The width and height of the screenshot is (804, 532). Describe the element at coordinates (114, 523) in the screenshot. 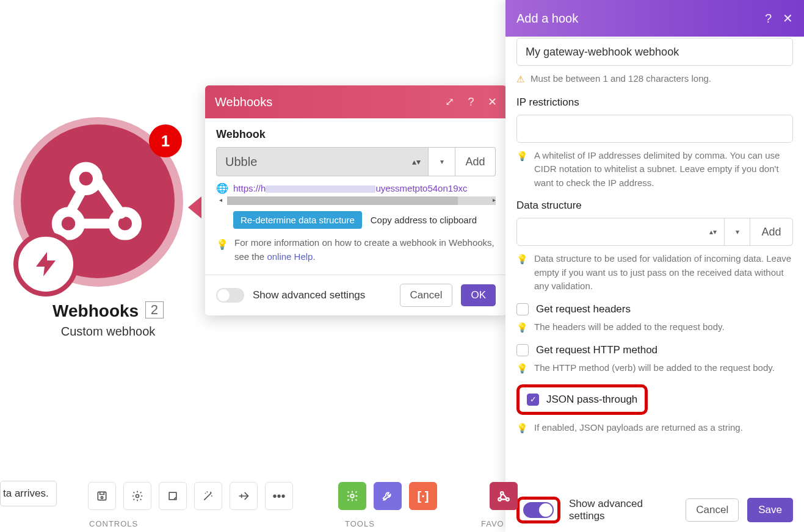

I see `controls-label: CONTROLS` at that location.